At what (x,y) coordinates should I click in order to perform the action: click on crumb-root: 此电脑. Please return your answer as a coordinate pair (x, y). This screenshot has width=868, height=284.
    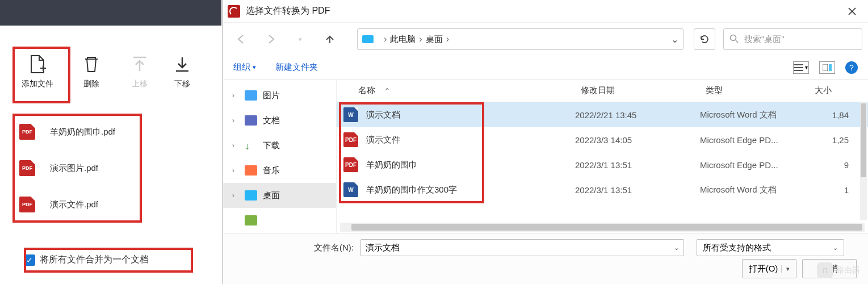
    Looking at the image, I should click on (403, 40).